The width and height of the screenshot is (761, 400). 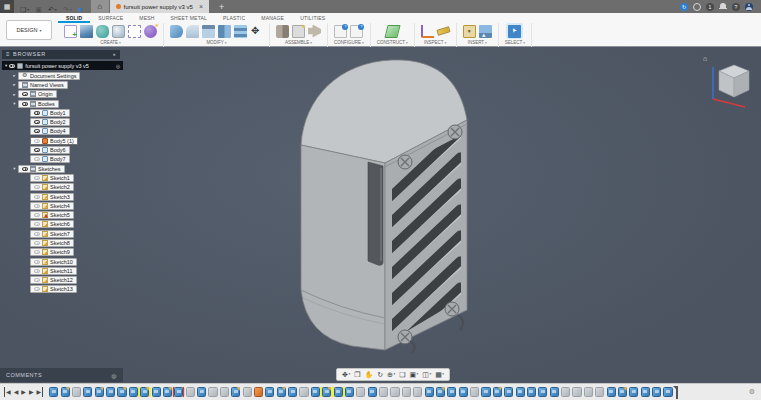 I want to click on fit-icon: ❏, so click(x=402, y=375).